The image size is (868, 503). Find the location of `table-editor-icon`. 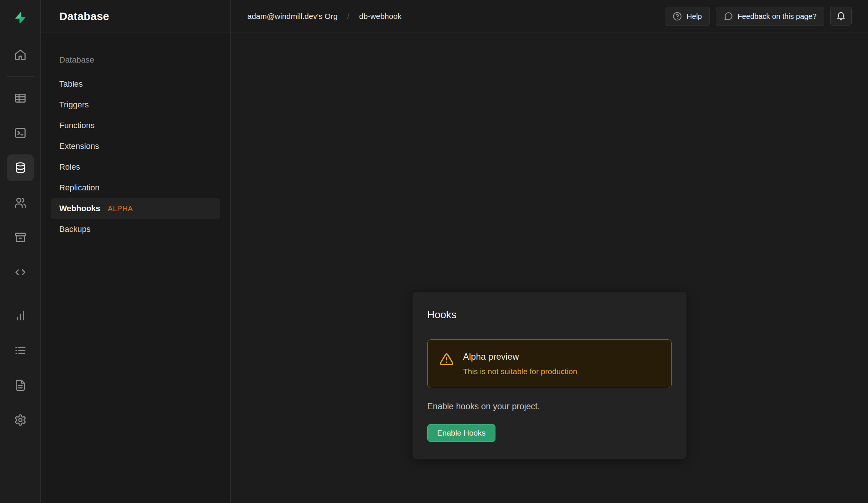

table-editor-icon is located at coordinates (20, 98).